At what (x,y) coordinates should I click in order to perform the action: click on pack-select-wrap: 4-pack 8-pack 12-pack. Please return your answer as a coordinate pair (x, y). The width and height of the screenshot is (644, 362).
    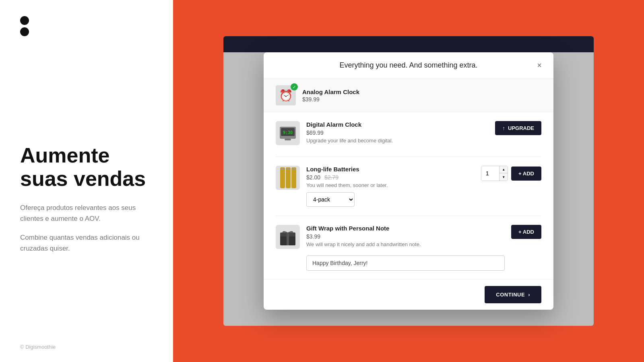
    Looking at the image, I should click on (390, 200).